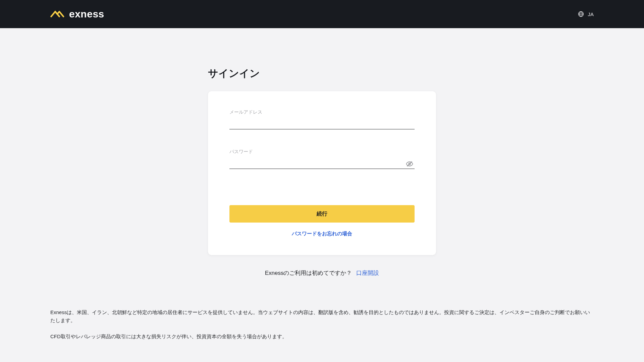 This screenshot has height=362, width=644. What do you see at coordinates (322, 125) in the screenshot?
I see `email-input` at bounding box center [322, 125].